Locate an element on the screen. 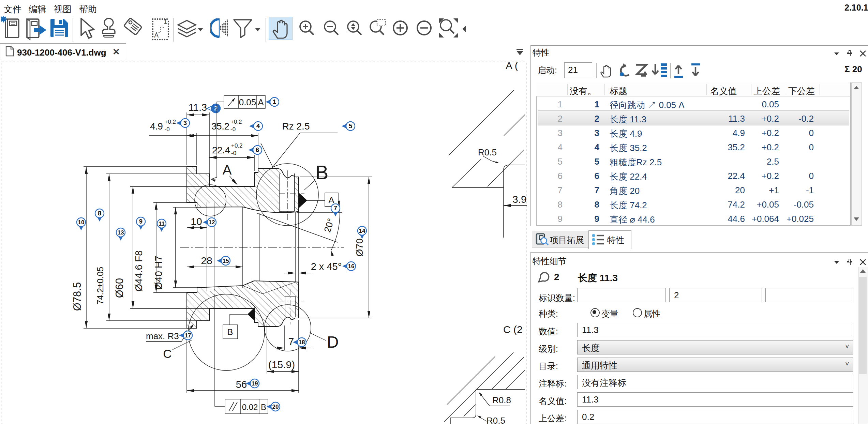 The width and height of the screenshot is (868, 424). svg-text: C is located at coordinates (167, 354).